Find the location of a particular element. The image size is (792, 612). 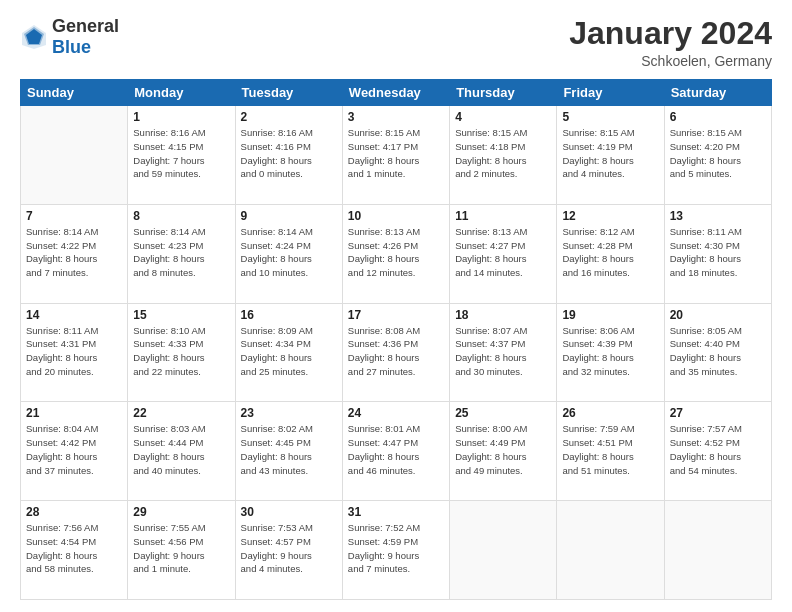

calendar-title: January 2024 is located at coordinates (670, 34).